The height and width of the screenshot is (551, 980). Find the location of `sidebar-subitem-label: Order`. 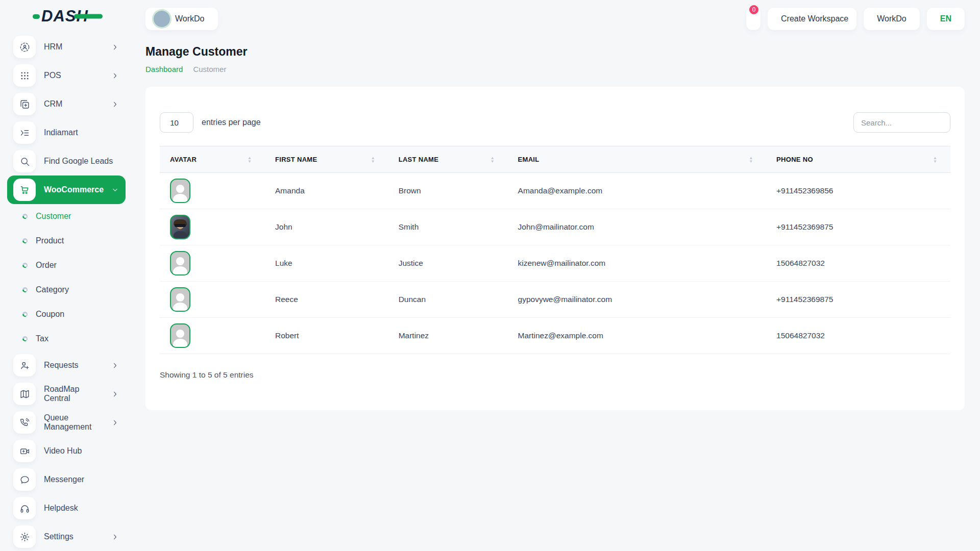

sidebar-subitem-label: Order is located at coordinates (46, 265).